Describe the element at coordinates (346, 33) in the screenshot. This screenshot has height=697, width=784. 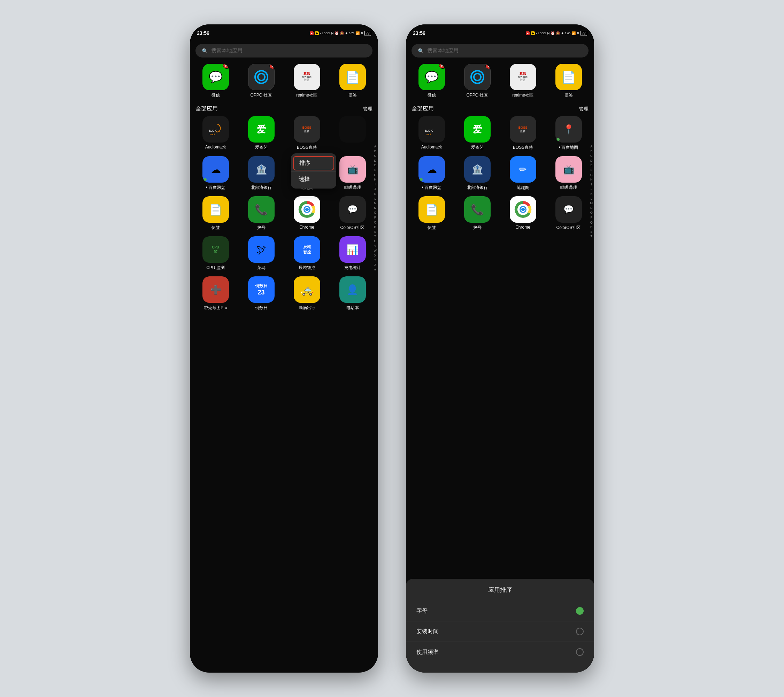
I see `bluetooth-icon-left: ✦` at that location.